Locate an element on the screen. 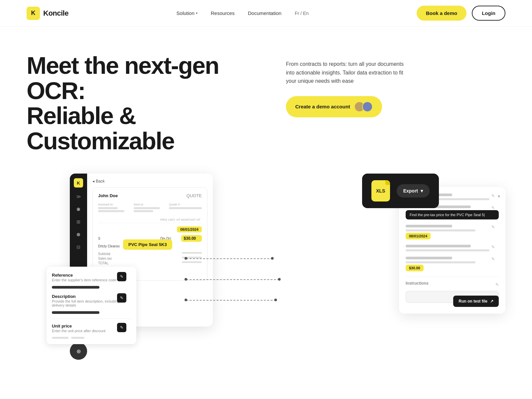 Image resolution: width=532 pixels, height=399 pixels. back-button: ◂ Back is located at coordinates (150, 181).